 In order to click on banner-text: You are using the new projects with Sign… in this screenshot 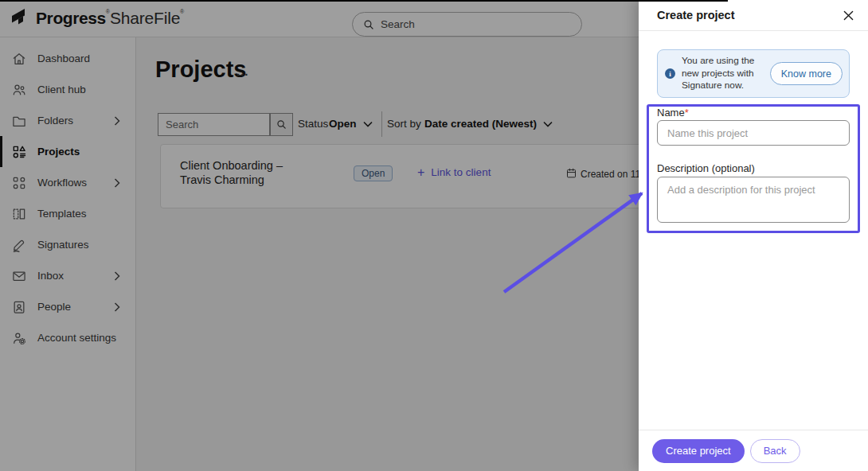, I will do `click(723, 73)`.